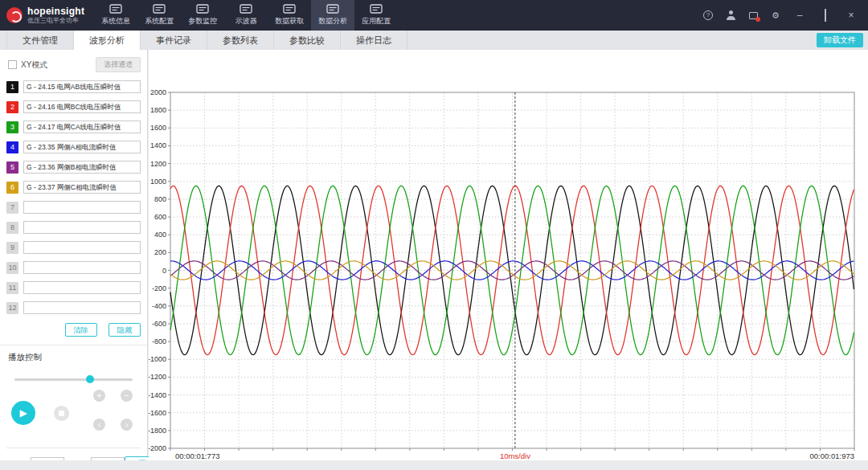 The image size is (868, 470). What do you see at coordinates (82, 107) in the screenshot?
I see `channel-input: G - 24.16 电网BC线电压瞬时值` at bounding box center [82, 107].